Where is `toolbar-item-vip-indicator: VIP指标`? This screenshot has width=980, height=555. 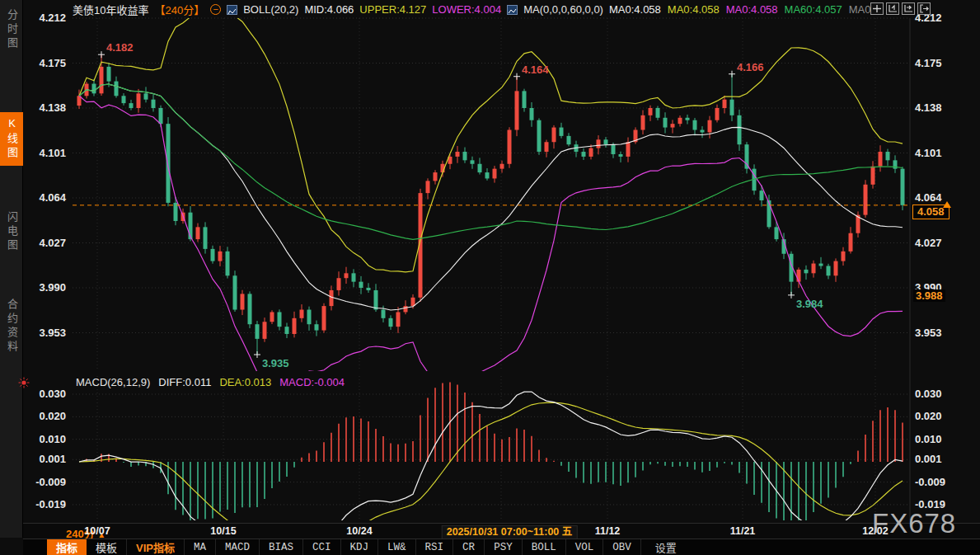 toolbar-item-vip-indicator: VIP指标 is located at coordinates (156, 548).